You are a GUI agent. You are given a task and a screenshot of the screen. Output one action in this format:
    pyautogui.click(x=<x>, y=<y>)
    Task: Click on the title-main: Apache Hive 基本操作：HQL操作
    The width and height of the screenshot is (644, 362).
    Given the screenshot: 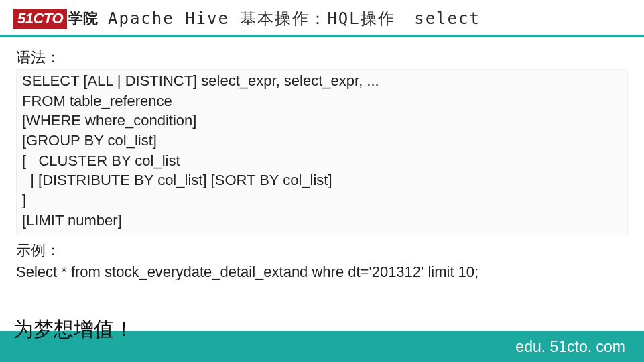 What is the action you would take?
    pyautogui.click(x=252, y=19)
    